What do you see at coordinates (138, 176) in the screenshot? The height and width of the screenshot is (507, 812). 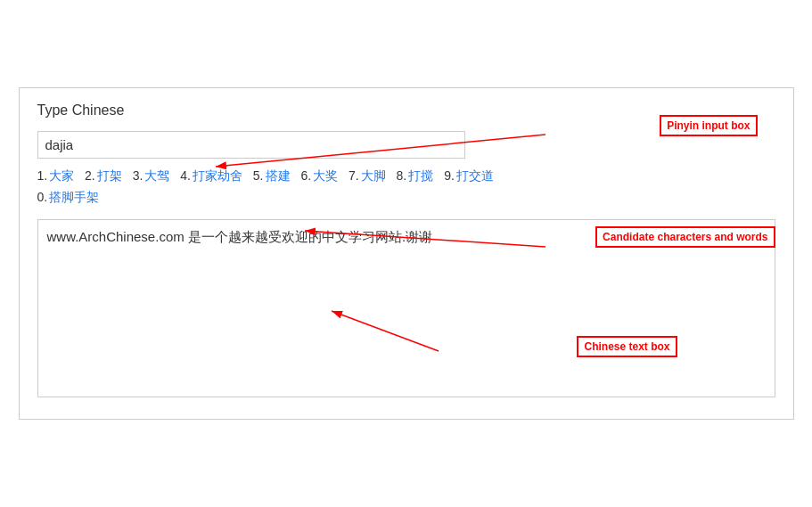 I see `candidate-num-3: 3.` at bounding box center [138, 176].